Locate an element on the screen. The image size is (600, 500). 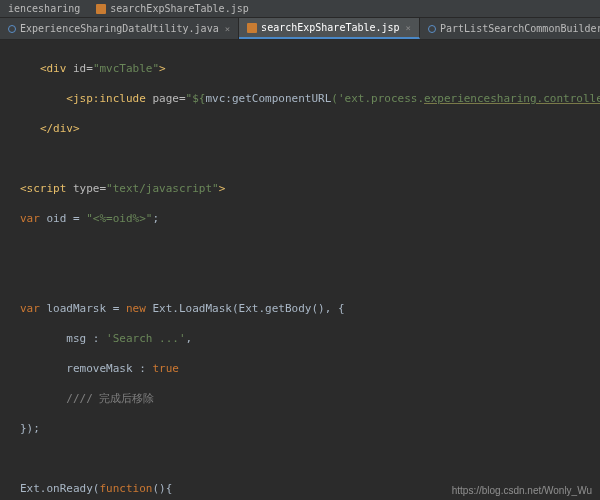
breadcrumb-bar: iencesharing searchExpShareTable.jsp is located at coordinates (300, 9).